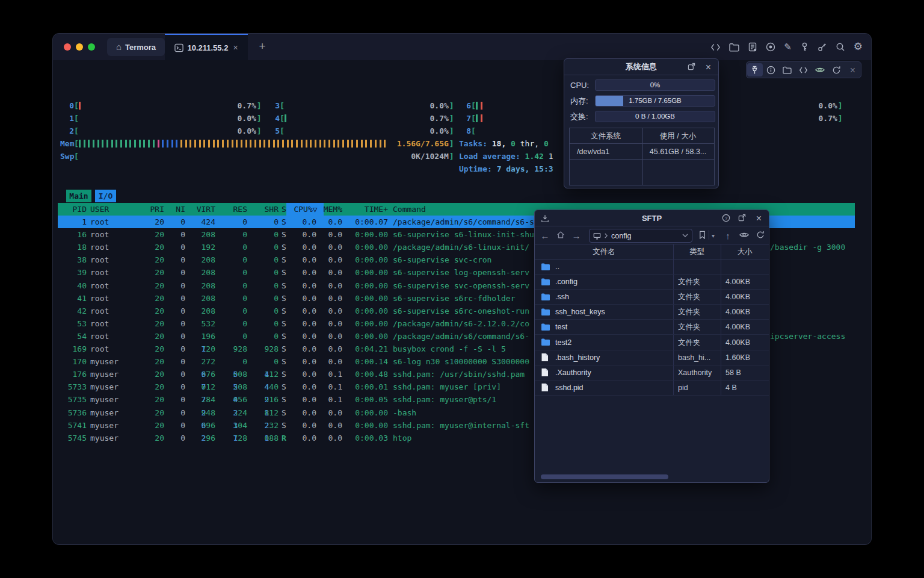 The image size is (924, 578). Describe the element at coordinates (709, 235) in the screenshot. I see `divider` at that location.